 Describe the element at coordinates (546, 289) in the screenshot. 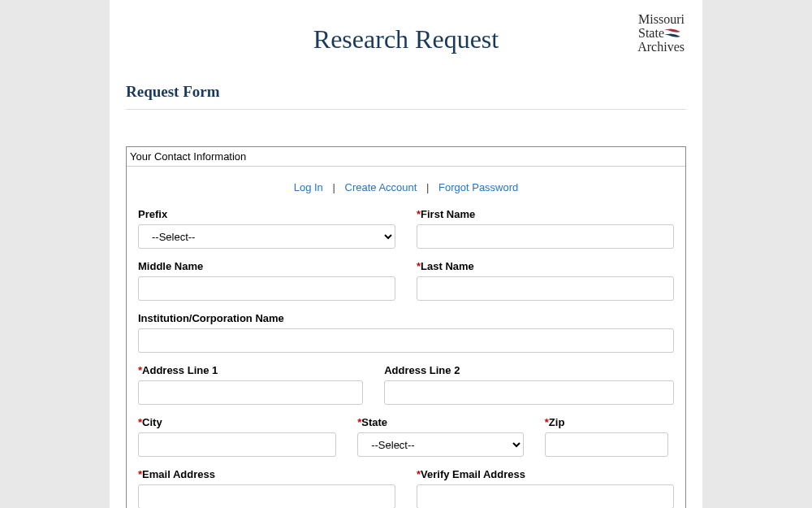

I see `last-name-input` at that location.